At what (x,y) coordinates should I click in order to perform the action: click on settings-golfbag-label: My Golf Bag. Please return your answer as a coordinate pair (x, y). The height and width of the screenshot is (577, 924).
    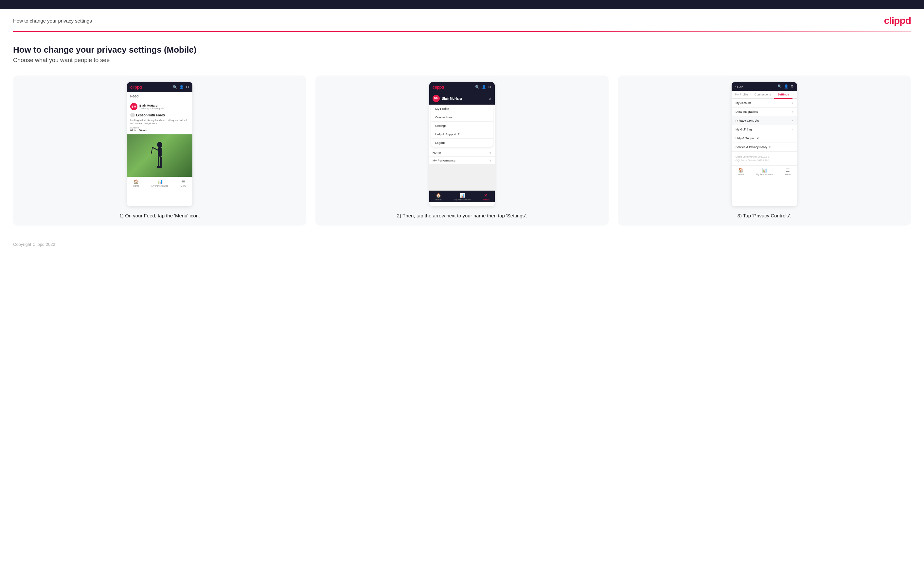
    Looking at the image, I should click on (744, 130).